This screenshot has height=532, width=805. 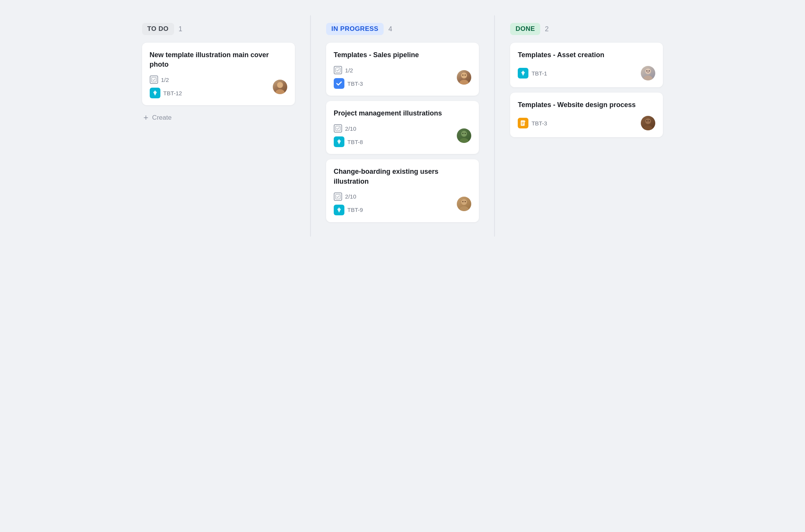 What do you see at coordinates (348, 136) in the screenshot?
I see `card-inprogress-2-meta-left: 2/10 TBT-8` at bounding box center [348, 136].